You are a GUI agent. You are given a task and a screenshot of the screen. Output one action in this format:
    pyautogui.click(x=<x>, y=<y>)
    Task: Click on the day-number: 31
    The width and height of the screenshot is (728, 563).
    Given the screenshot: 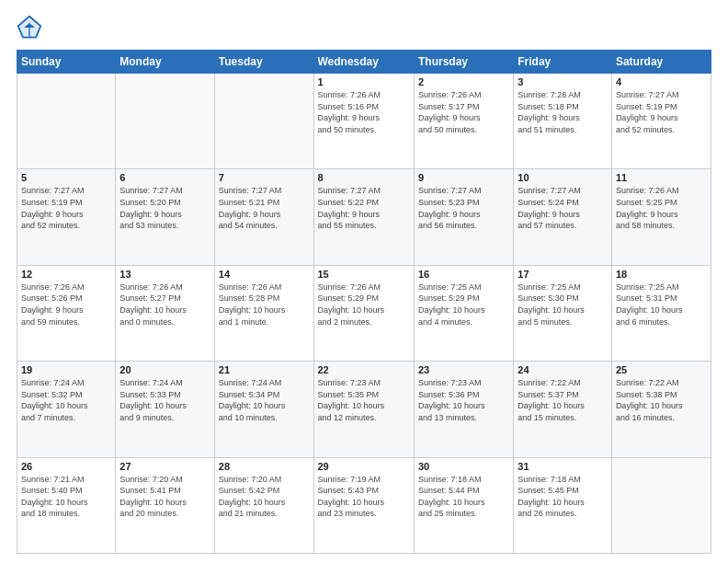 What is the action you would take?
    pyautogui.click(x=563, y=466)
    